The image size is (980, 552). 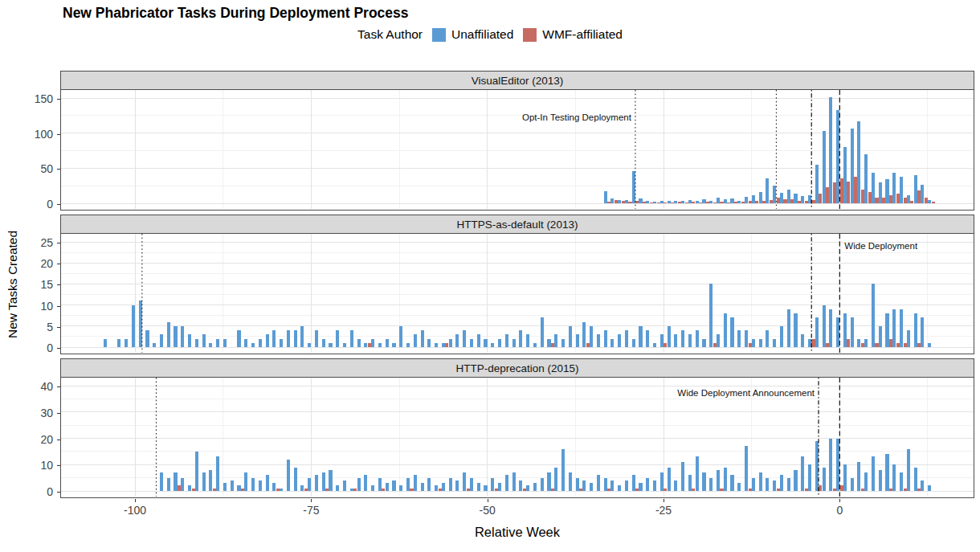 What do you see at coordinates (36, 327) in the screenshot?
I see `y-tick-label: 5` at bounding box center [36, 327].